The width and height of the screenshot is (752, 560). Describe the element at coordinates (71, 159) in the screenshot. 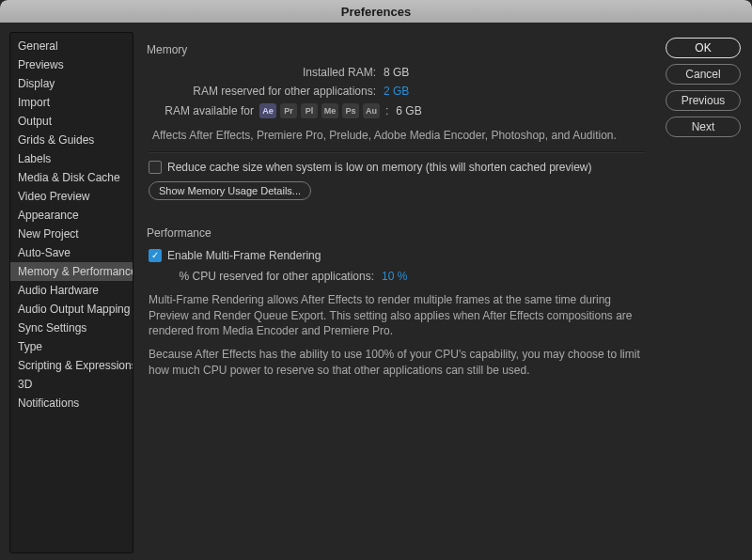

I see `sidebar-item-labels: Labels` at that location.